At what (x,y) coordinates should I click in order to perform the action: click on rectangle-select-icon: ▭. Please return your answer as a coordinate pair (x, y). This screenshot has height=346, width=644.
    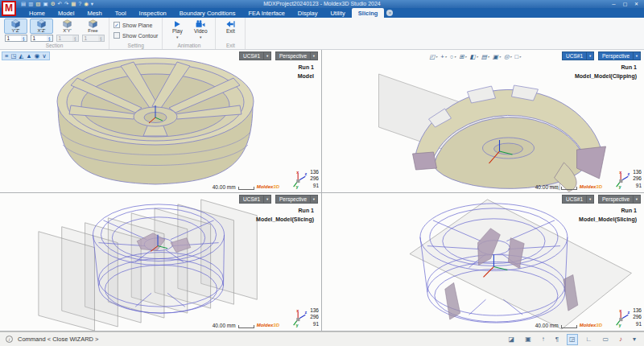
    Looking at the image, I should click on (605, 340).